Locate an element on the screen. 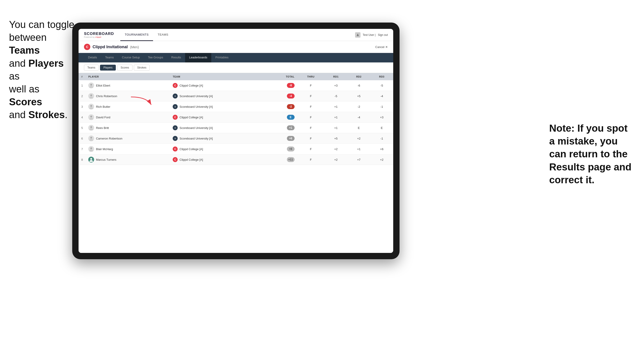 Image resolution: width=644 pixels, height=346 pixels. annotation-bold3: Scores is located at coordinates (26, 102).